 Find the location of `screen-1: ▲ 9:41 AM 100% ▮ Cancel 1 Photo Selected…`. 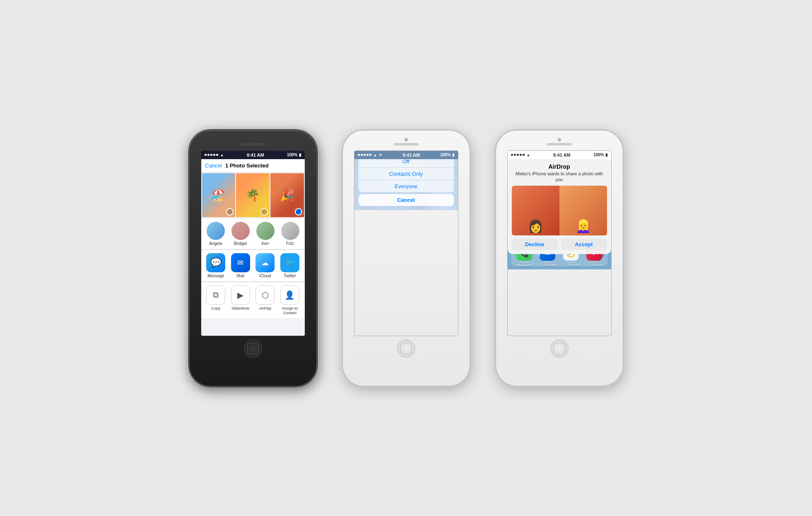

screen-1: ▲ 9:41 AM 100% ▮ Cancel 1 Photo Selected… is located at coordinates (253, 243).